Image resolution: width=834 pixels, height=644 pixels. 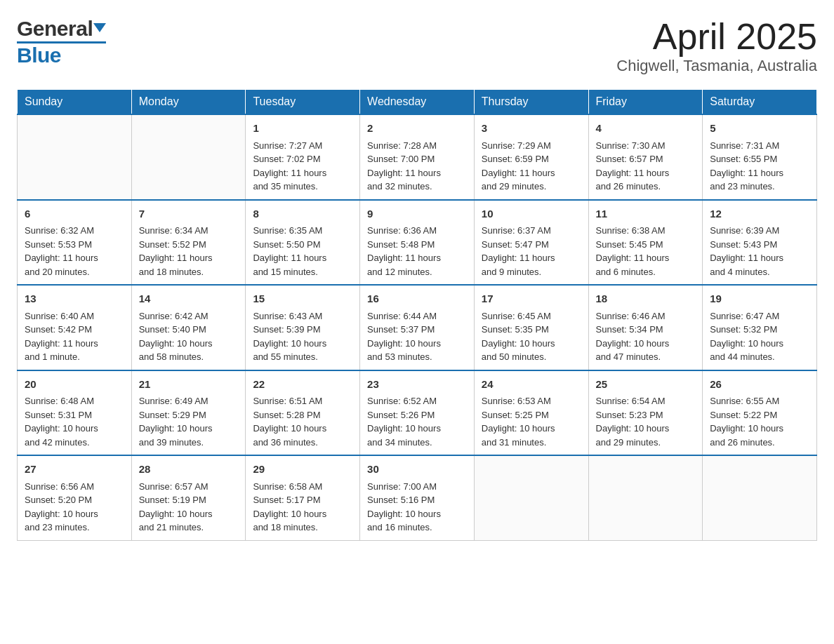 I want to click on day-number: 29, so click(x=303, y=470).